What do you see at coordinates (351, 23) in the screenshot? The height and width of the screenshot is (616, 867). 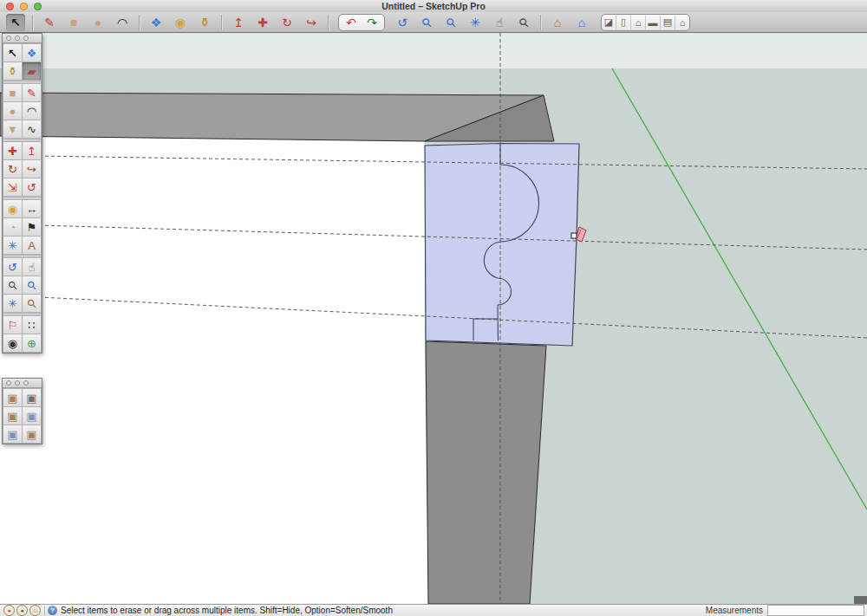 I see `undo-icon: ↶` at bounding box center [351, 23].